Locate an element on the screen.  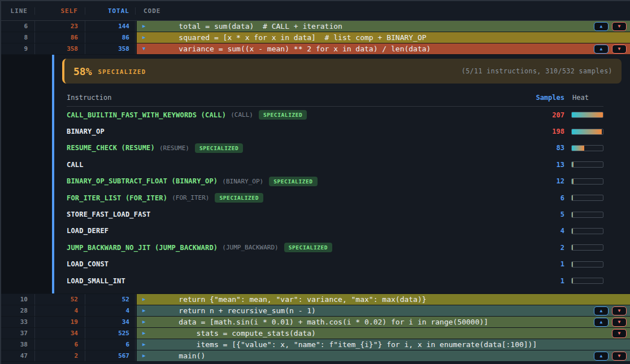
instruction-row: LOAD_CONST1 is located at coordinates (342, 264).